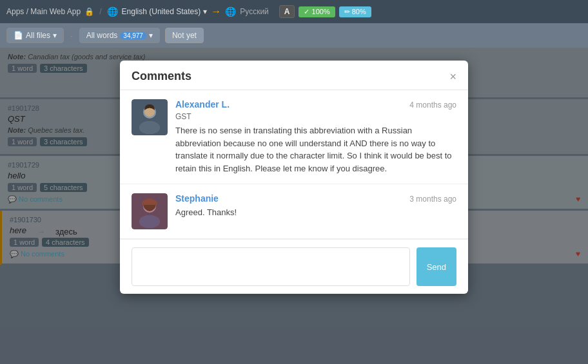 Image resolution: width=588 pixels, height=364 pixels. I want to click on breadcrumb: Apps / Main Web App, so click(44, 12).